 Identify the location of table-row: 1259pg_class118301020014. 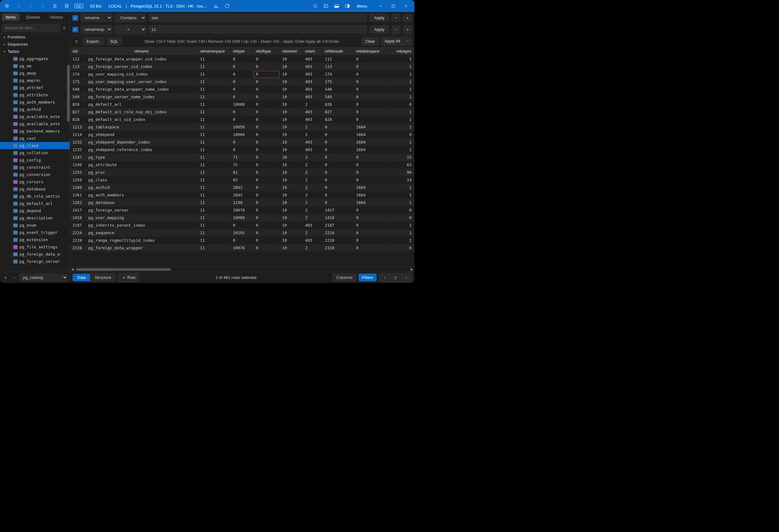
(242, 180).